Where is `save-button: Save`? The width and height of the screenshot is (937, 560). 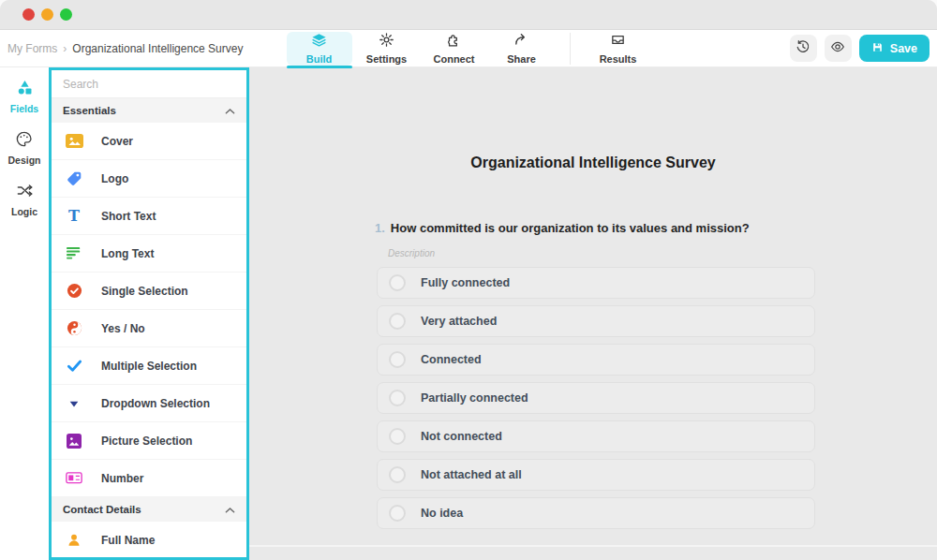
save-button: Save is located at coordinates (894, 49).